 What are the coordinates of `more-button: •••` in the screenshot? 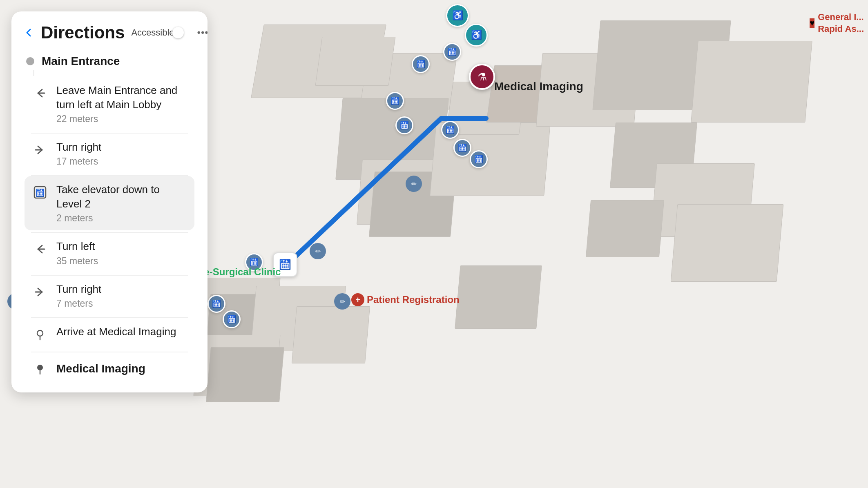 It's located at (203, 33).